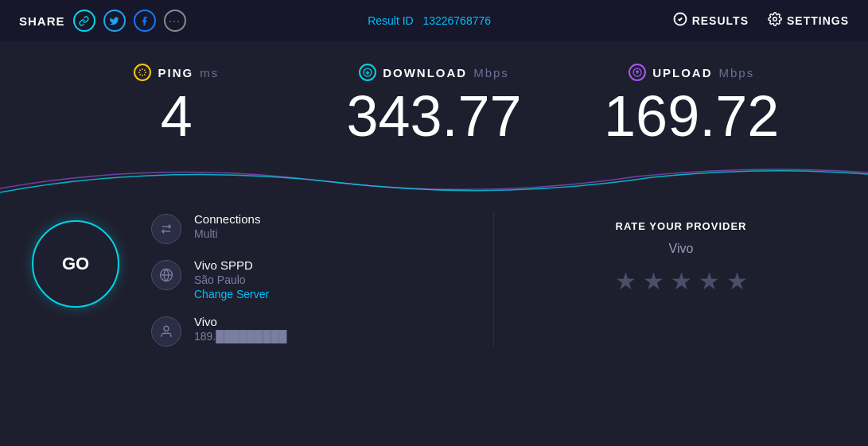  What do you see at coordinates (681, 281) in the screenshot?
I see `star-3: ★` at bounding box center [681, 281].